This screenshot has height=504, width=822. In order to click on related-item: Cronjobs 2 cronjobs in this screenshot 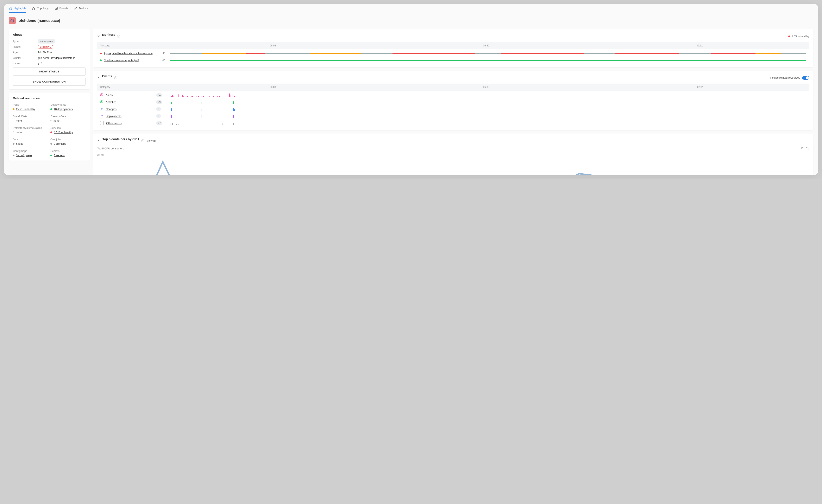, I will do `click(68, 142)`.